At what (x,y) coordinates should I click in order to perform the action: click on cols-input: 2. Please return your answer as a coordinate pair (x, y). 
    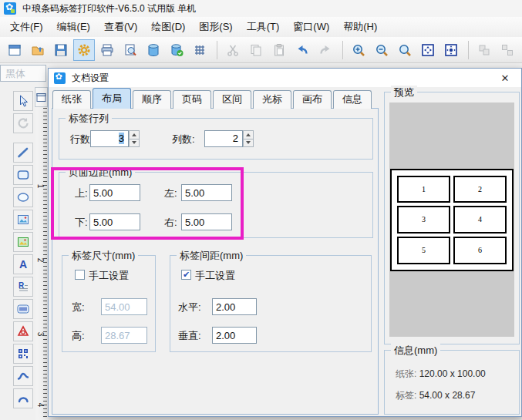
    Looking at the image, I should click on (224, 139).